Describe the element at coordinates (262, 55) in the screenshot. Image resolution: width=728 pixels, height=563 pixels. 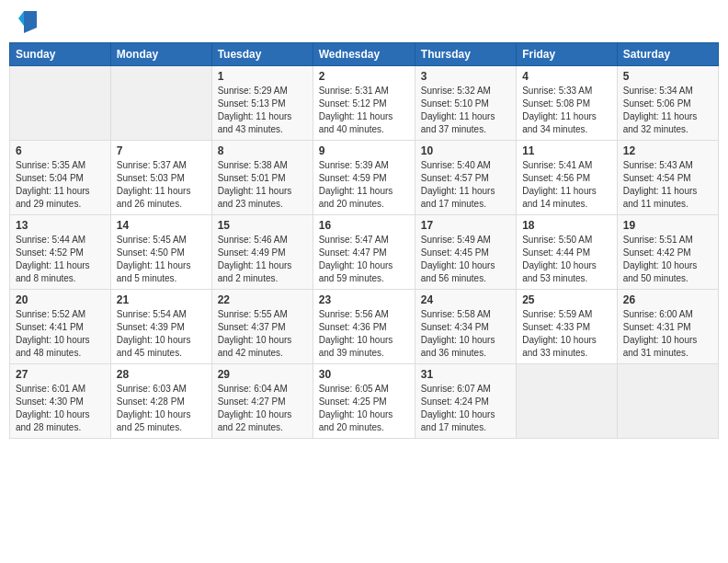
I see `weekday-header-tuesday: Tuesday` at that location.